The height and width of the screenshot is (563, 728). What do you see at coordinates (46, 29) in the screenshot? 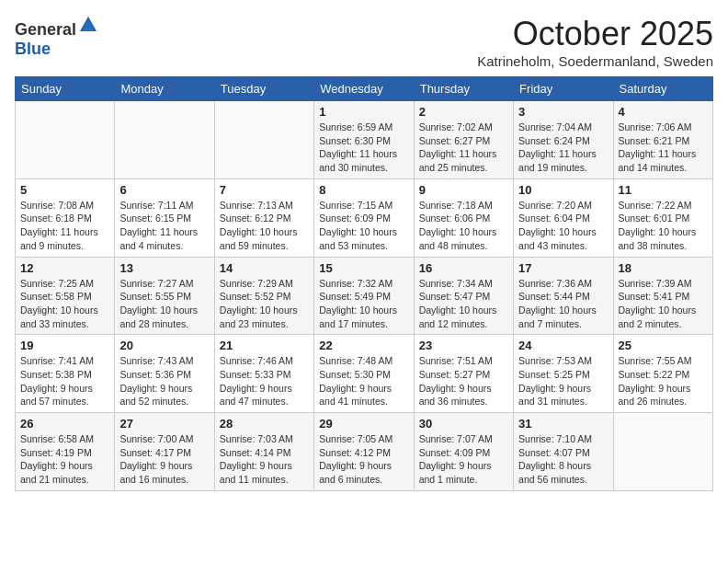
I see `logo-general-text: General` at bounding box center [46, 29].